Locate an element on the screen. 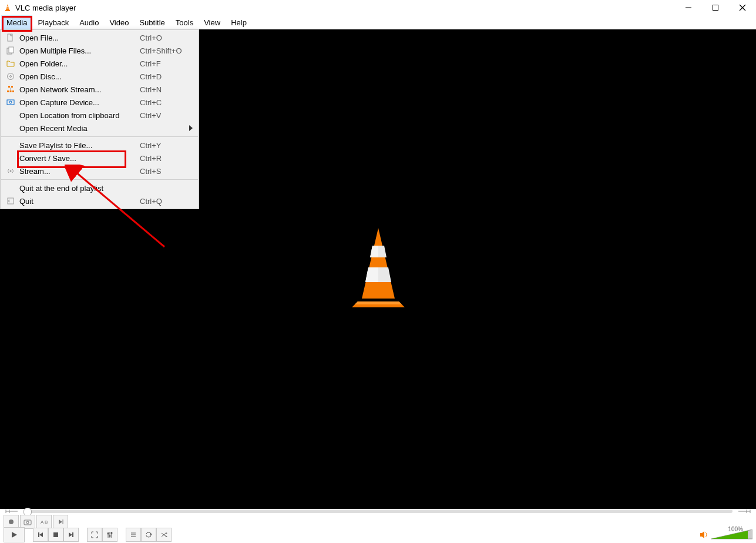 This screenshot has height=543, width=756. menuitem-open-capture-device: Open Capture Device...Ctrl+C is located at coordinates (100, 102).